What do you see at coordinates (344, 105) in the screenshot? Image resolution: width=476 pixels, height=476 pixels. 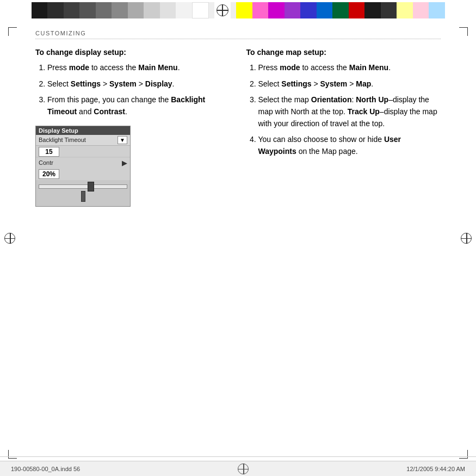 I see `right-column: To change map setup: Press mode to acces…` at bounding box center [344, 105].